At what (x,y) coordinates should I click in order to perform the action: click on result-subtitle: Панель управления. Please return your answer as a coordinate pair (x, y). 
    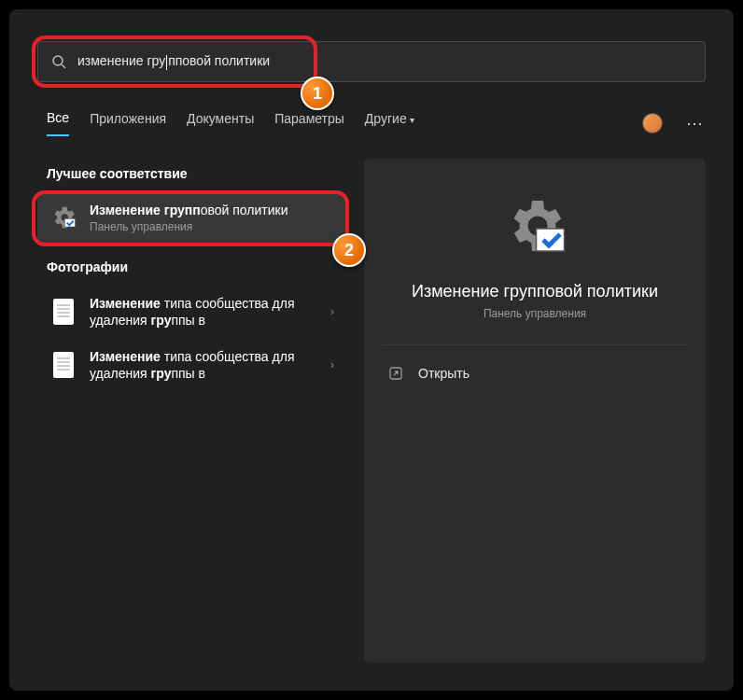
    Looking at the image, I should click on (212, 227).